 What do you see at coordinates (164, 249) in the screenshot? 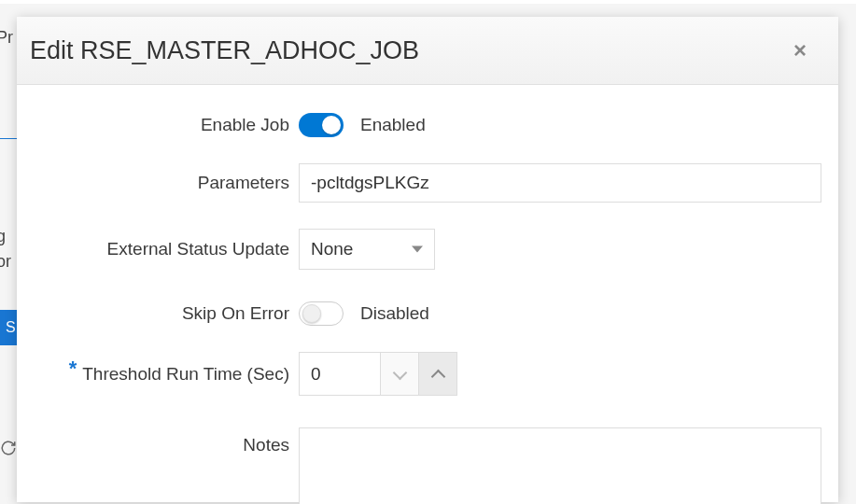
I see `label-external-status: External Status Update` at bounding box center [164, 249].